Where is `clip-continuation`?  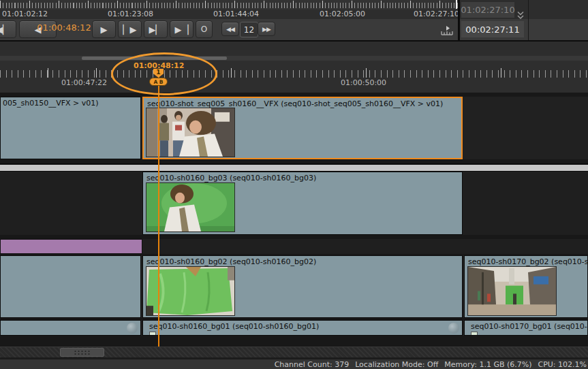 clip-continuation is located at coordinates (71, 287).